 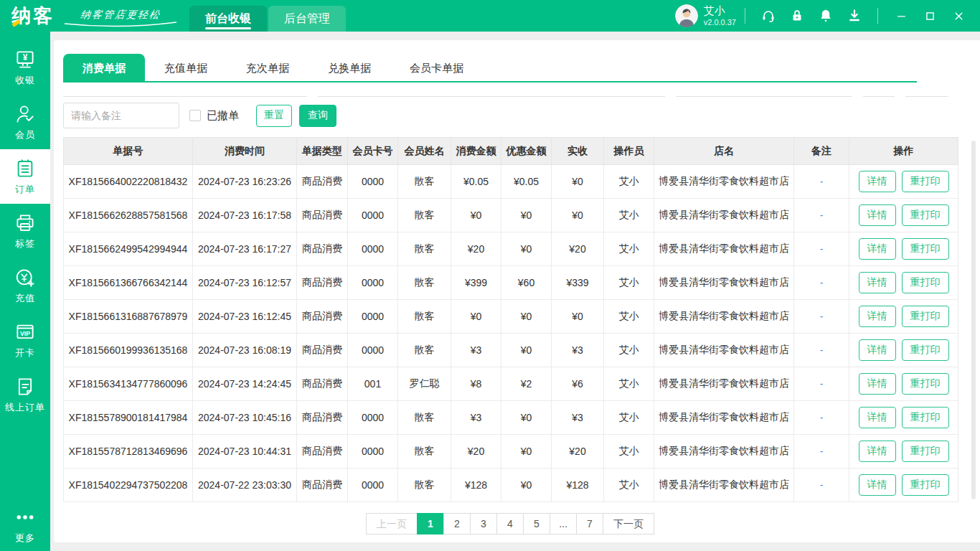 I want to click on cell-card_no: 001, so click(x=373, y=385).